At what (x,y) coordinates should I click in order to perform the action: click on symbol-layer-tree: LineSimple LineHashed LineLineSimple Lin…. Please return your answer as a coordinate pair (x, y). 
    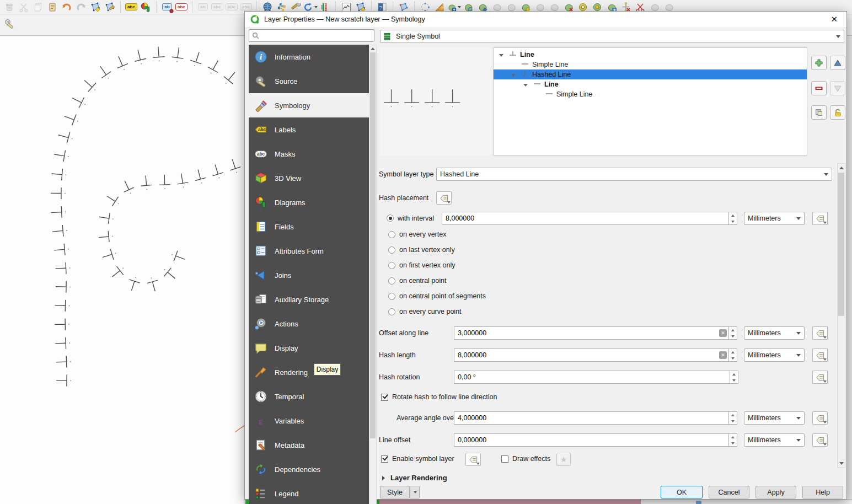
    Looking at the image, I should click on (650, 101).